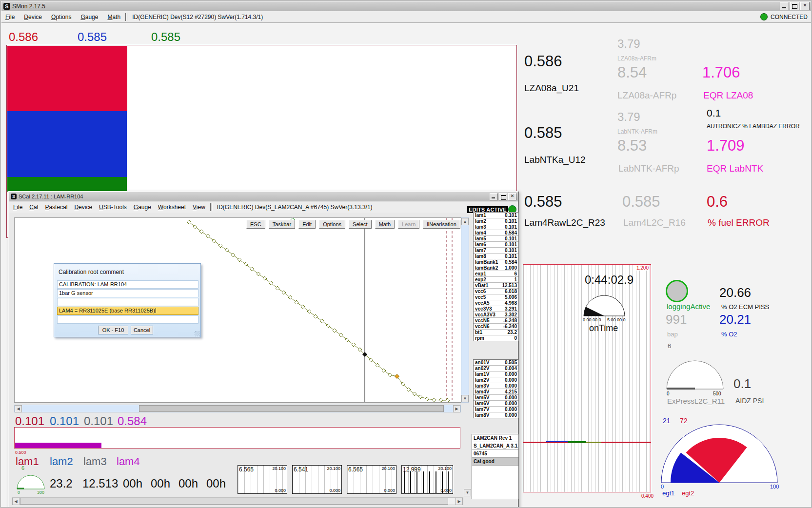 This screenshot has height=508, width=812. Describe the element at coordinates (496, 315) in the screenshot. I see `table-row: vccA3V3 3.302` at that location.